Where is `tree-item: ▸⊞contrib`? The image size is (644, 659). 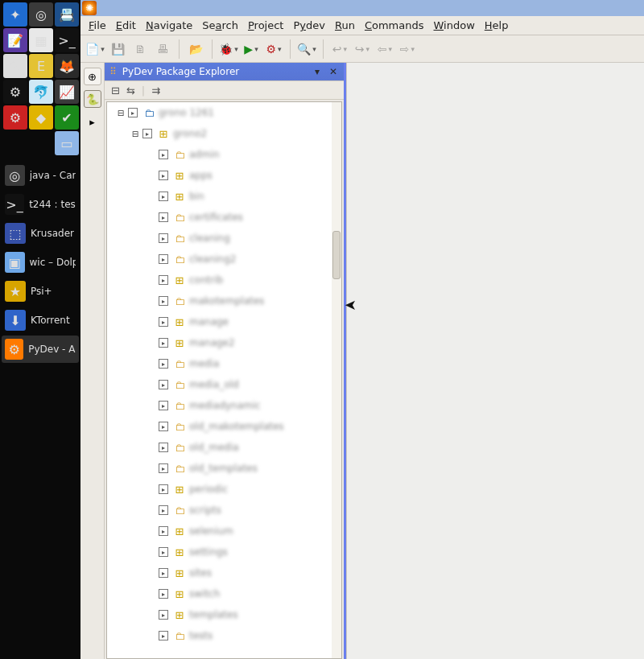 tree-item: ▸⊞contrib is located at coordinates (224, 280).